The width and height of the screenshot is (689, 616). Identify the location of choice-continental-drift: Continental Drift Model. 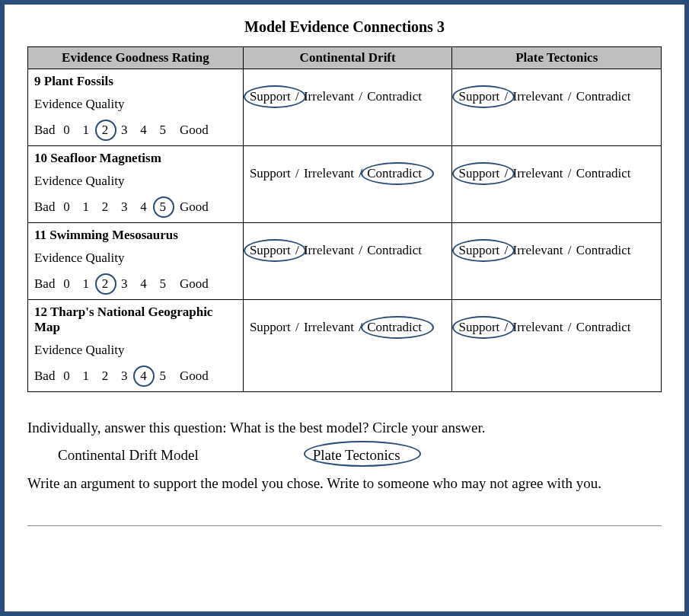
(128, 455).